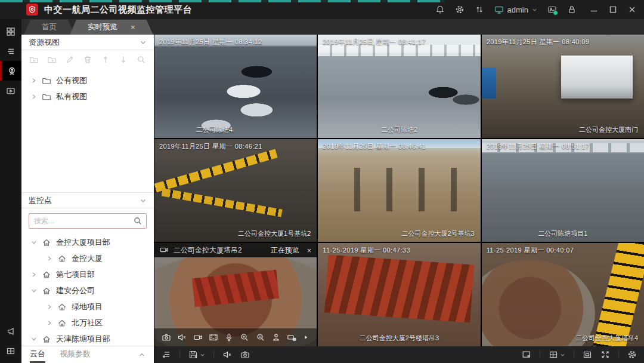  I want to click on close-button, so click(632, 10).